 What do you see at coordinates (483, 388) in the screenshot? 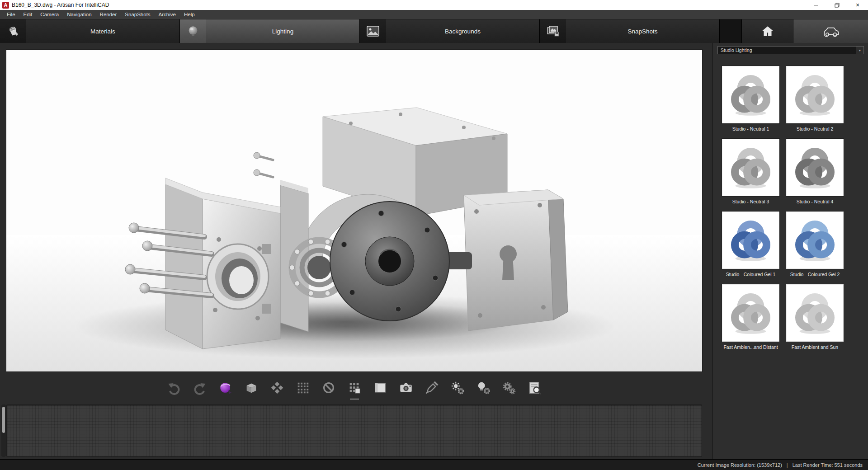
I see `light-settings-button` at bounding box center [483, 388].